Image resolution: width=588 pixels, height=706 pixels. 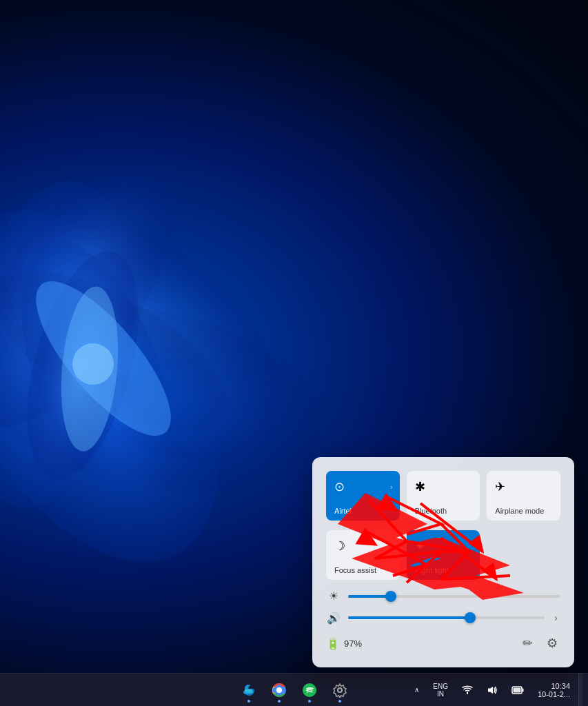 I want to click on taskbar-edge-icon, so click(x=249, y=690).